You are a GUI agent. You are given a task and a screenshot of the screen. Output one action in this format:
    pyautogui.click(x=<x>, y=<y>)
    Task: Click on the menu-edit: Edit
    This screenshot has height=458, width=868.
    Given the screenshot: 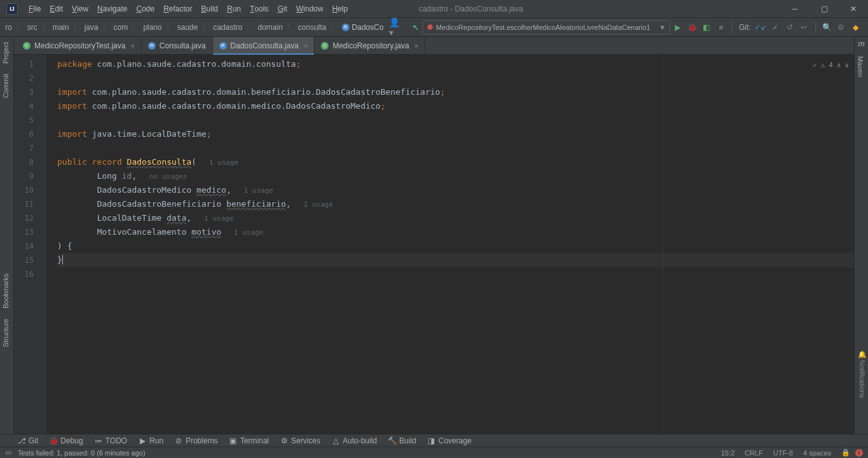 What is the action you would take?
    pyautogui.click(x=56, y=9)
    